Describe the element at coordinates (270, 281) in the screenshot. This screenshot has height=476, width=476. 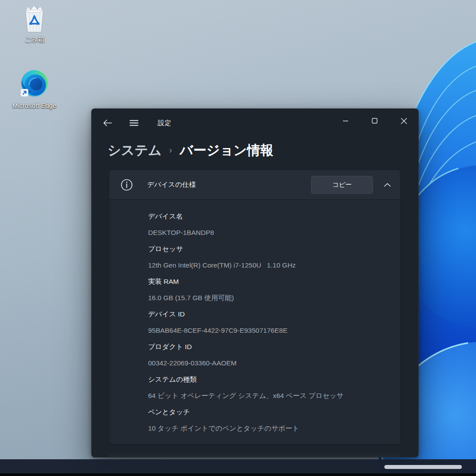
I see `spec-label: 実装 RAM` at that location.